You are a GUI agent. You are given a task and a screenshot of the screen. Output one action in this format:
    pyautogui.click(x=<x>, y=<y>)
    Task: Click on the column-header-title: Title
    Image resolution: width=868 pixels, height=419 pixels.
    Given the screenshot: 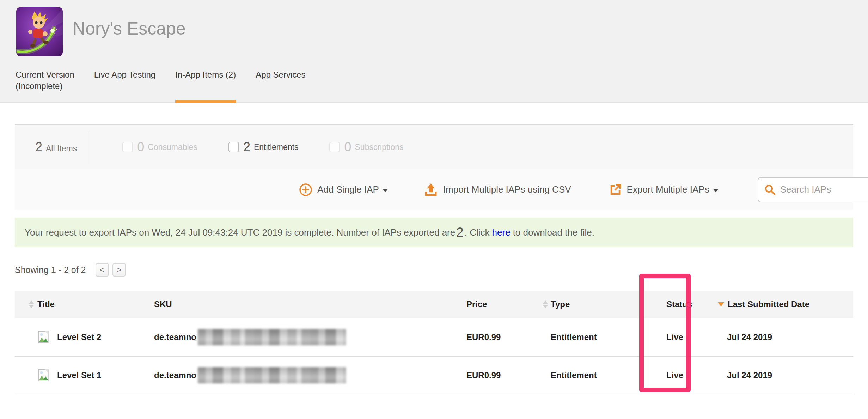 What is the action you would take?
    pyautogui.click(x=85, y=304)
    